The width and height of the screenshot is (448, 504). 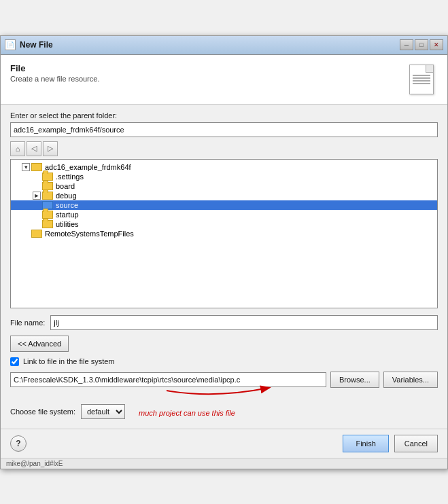 I want to click on minimize-button: ─, so click(x=407, y=45).